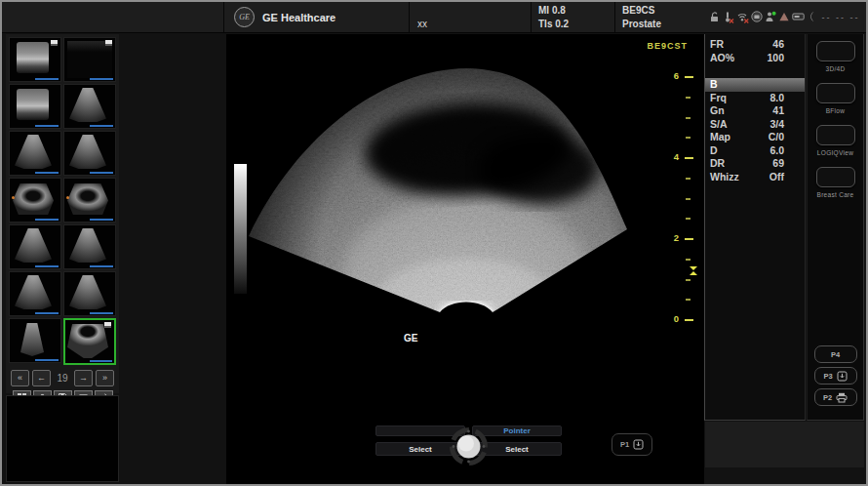  I want to click on prev-page-button: ←, so click(41, 379).